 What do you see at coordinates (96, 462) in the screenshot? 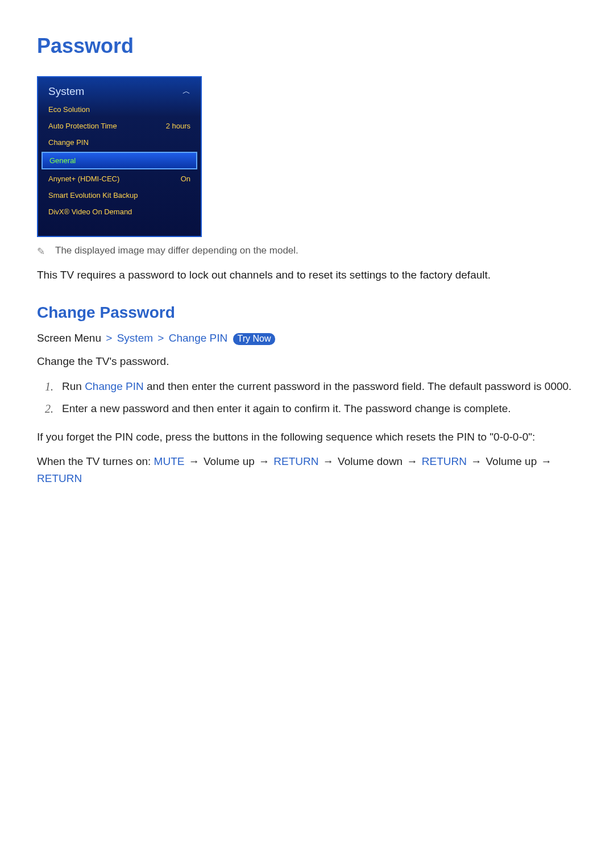
I see `reset-prefix: When the TV turnes on:` at bounding box center [96, 462].